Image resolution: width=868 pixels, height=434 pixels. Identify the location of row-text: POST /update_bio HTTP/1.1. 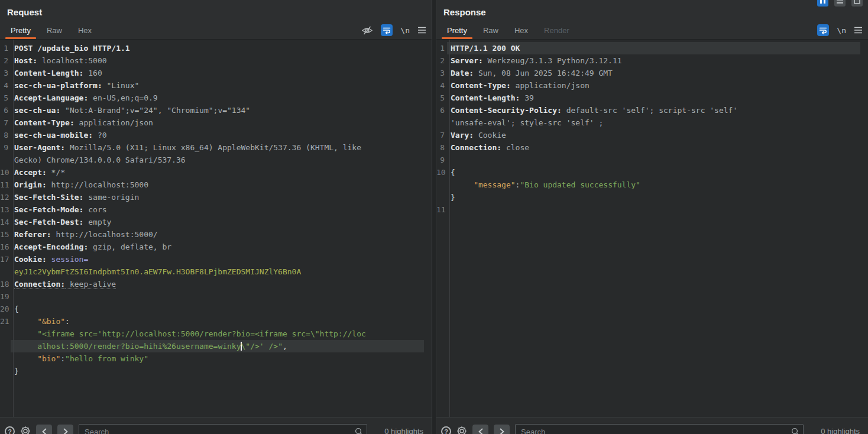
(218, 48).